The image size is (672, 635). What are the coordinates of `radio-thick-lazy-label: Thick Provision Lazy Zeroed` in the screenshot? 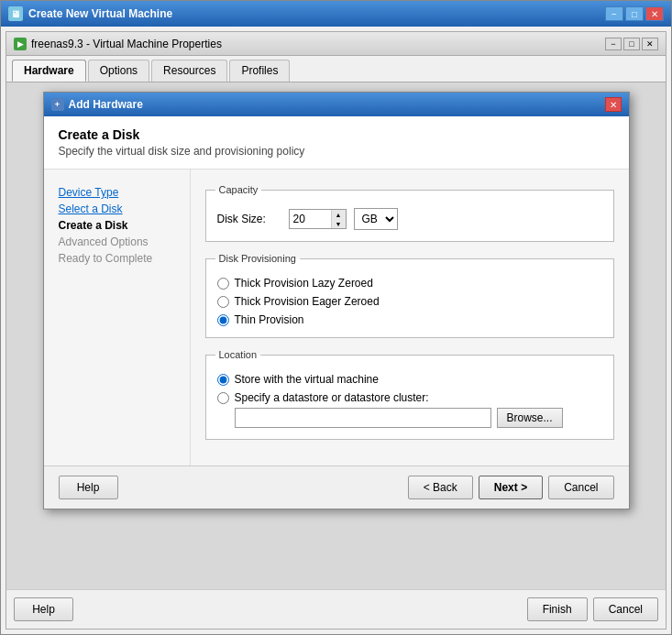 It's located at (304, 283).